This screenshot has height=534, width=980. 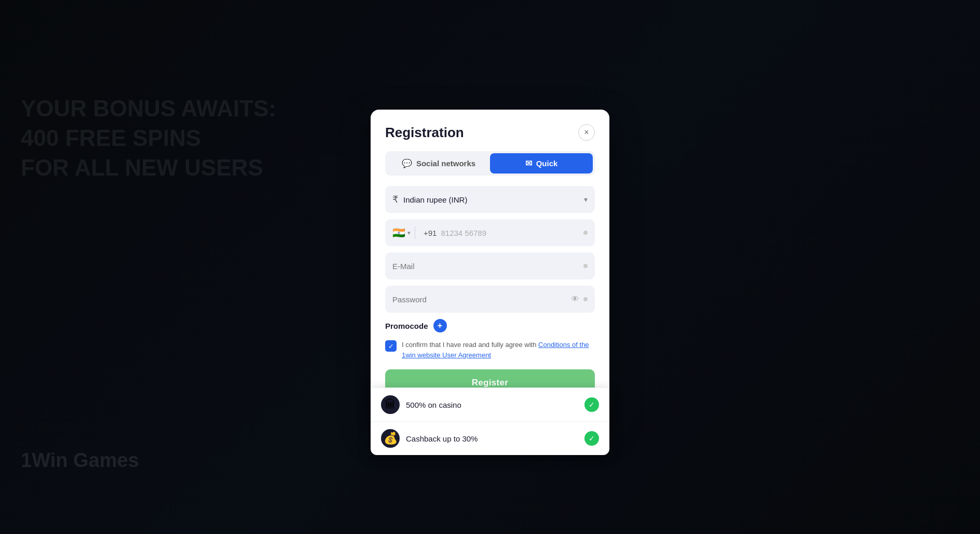 What do you see at coordinates (587, 132) in the screenshot?
I see `close-icon: ×` at bounding box center [587, 132].